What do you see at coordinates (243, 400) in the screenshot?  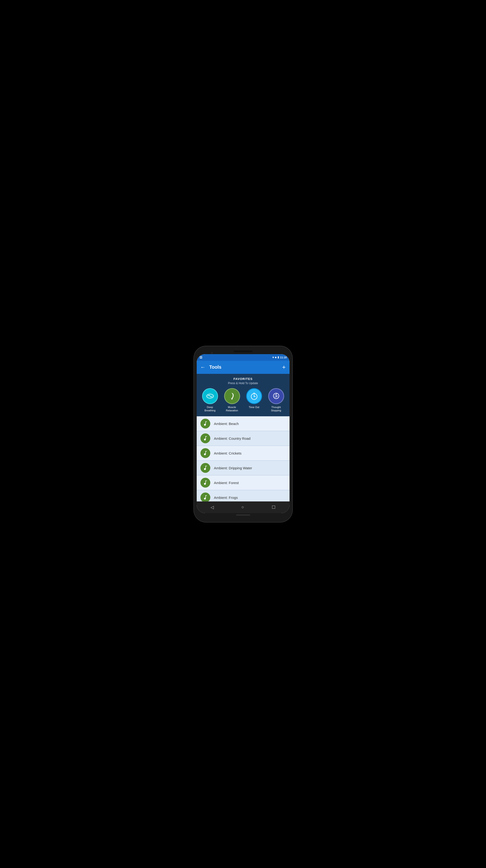 I see `favorites-icons-row: DeepBreathing MuscleRelaxation` at bounding box center [243, 400].